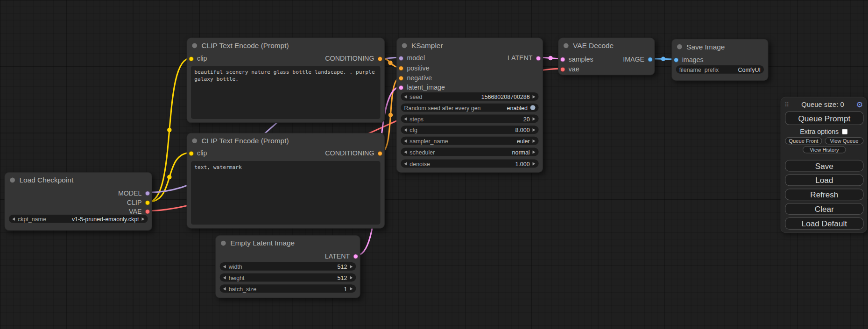 This screenshot has height=329, width=868. What do you see at coordinates (845, 132) in the screenshot?
I see `extra-options-checkbox` at bounding box center [845, 132].